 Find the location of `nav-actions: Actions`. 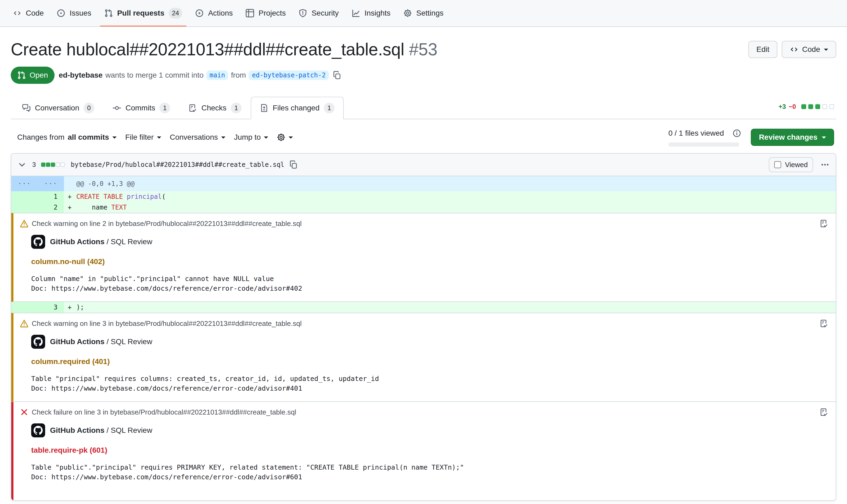

nav-actions: Actions is located at coordinates (214, 13).